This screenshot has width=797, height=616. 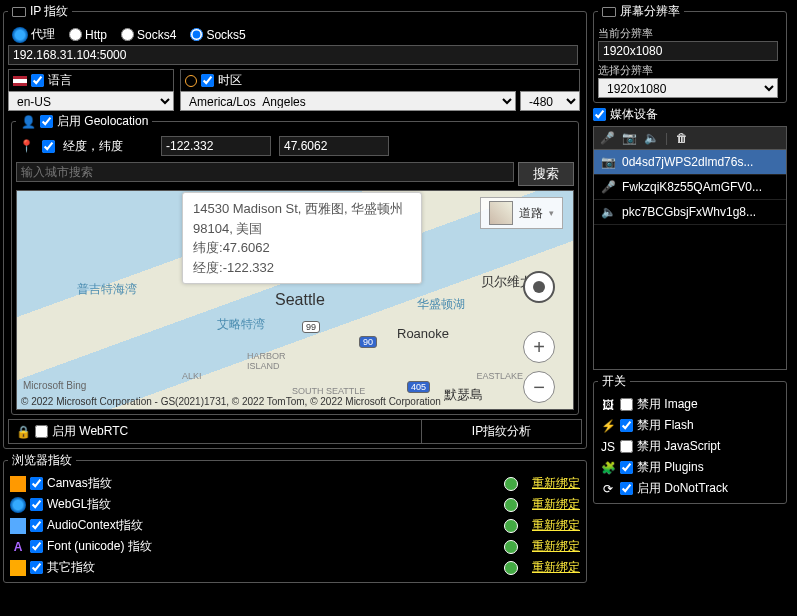 I want to click on media-device-list: 📷0d4sd7jWPS2dlmd76s...🎤FwkzqiK8z55QAmGFV…, so click(x=690, y=260).